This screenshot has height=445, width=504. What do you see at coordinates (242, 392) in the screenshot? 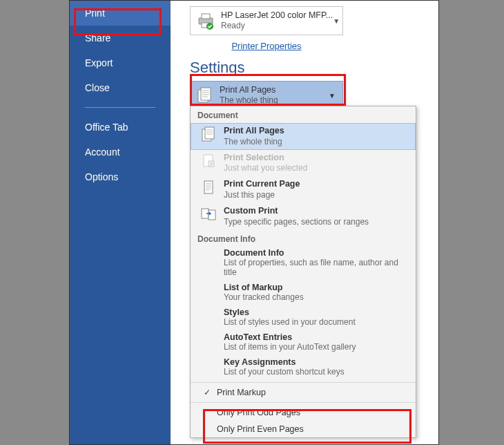
I see `check-label: Print Markup` at bounding box center [242, 392].